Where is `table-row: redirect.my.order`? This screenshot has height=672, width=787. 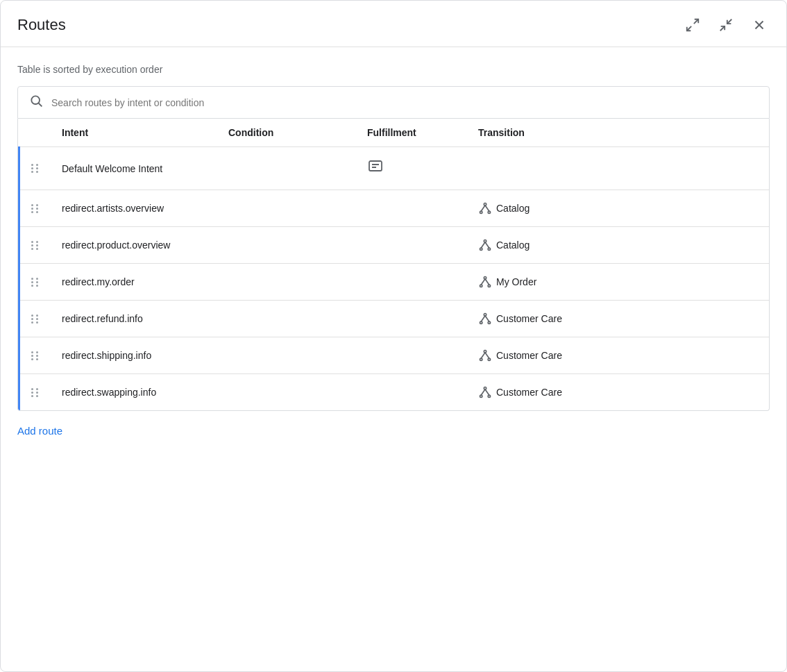
table-row: redirect.my.order is located at coordinates (394, 282).